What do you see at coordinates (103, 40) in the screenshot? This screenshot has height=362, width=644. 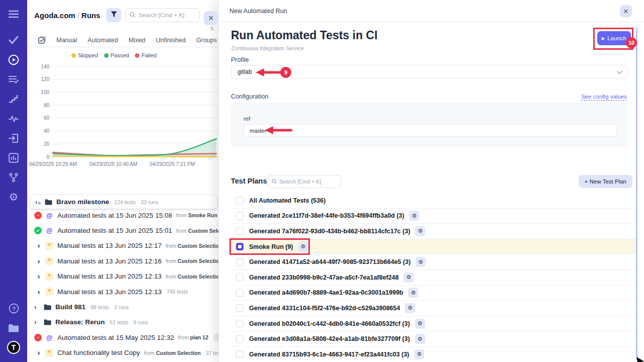 I see `tab-automated: Automated` at bounding box center [103, 40].